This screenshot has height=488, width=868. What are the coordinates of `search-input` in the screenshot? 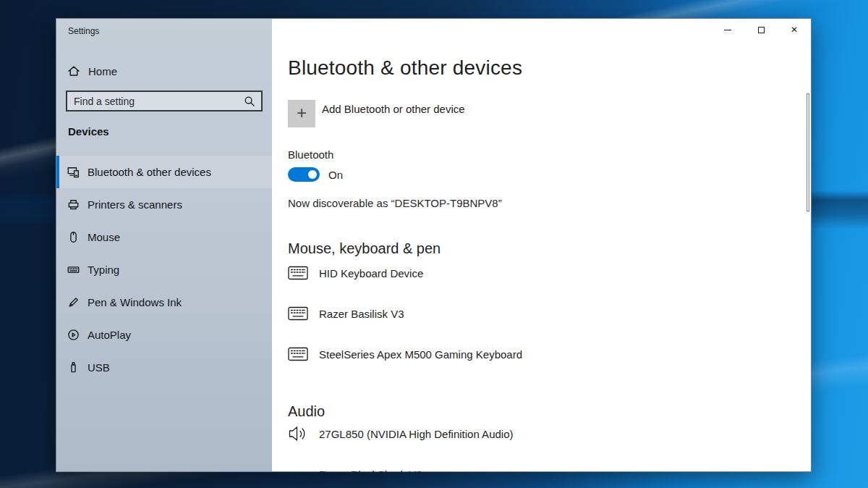 It's located at (156, 101).